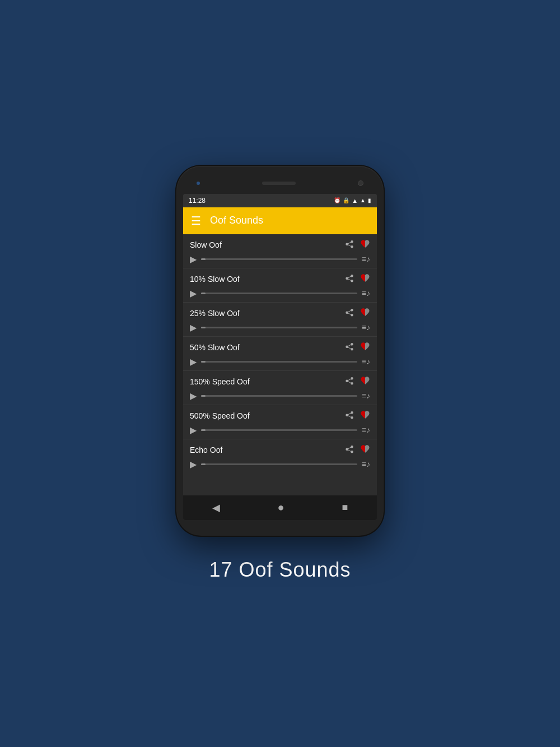 This screenshot has width=560, height=747. What do you see at coordinates (280, 286) in the screenshot?
I see `list-item: 10% Slow Oof ▶ ≡♪` at bounding box center [280, 286].